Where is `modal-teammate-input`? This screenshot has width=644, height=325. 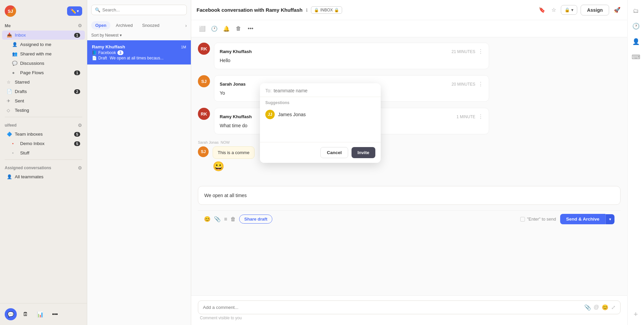
modal-teammate-input is located at coordinates (325, 91).